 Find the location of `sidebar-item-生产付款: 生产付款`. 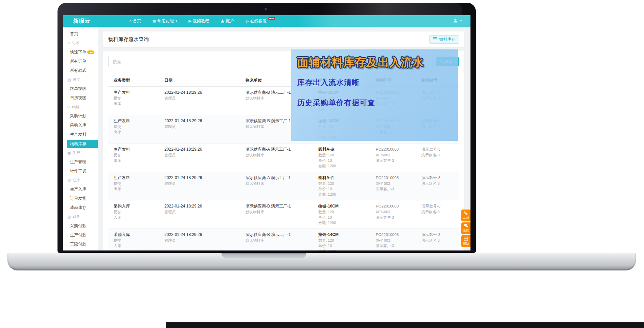

sidebar-item-生产付款: 生产付款 is located at coordinates (80, 235).